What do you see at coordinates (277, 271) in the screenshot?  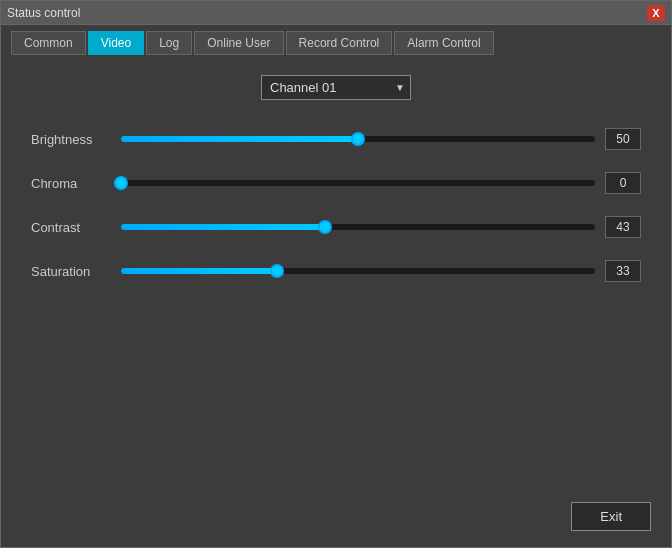 I see `saturation-thumb` at bounding box center [277, 271].